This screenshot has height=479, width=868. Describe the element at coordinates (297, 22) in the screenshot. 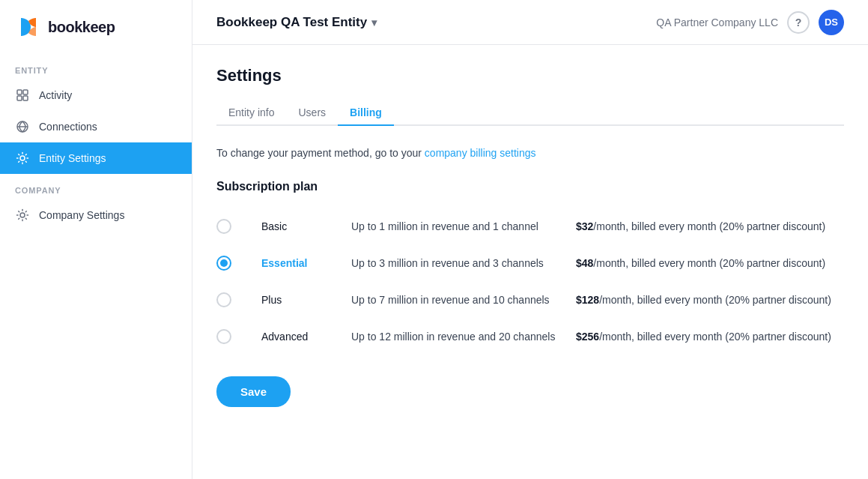

I see `entity-selector: Bookkeep QA Test Entity ▾` at that location.